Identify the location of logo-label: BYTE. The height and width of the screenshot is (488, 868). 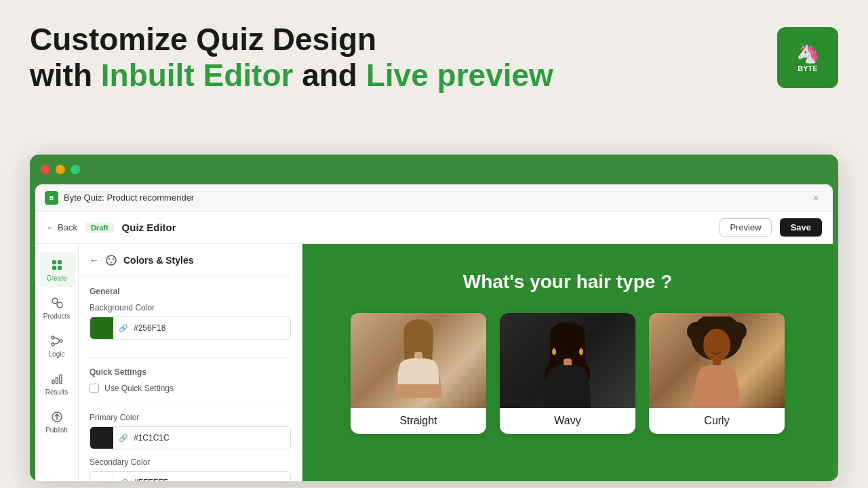
(807, 68).